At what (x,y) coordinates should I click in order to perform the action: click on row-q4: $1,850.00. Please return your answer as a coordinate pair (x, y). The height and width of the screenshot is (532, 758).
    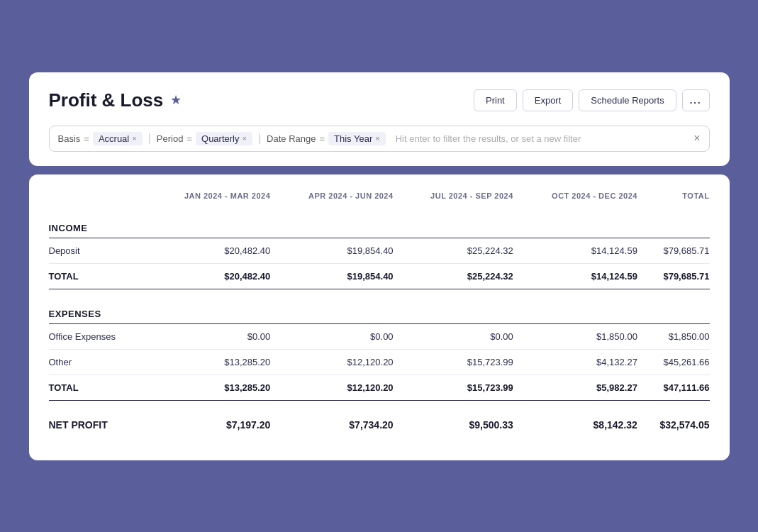
    Looking at the image, I should click on (576, 337).